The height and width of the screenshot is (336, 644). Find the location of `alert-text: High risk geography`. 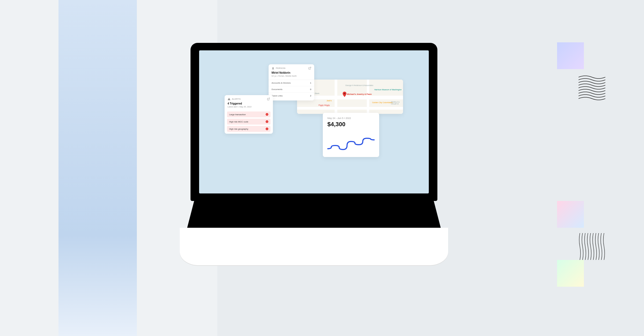

alert-text: High risk geography is located at coordinates (239, 129).